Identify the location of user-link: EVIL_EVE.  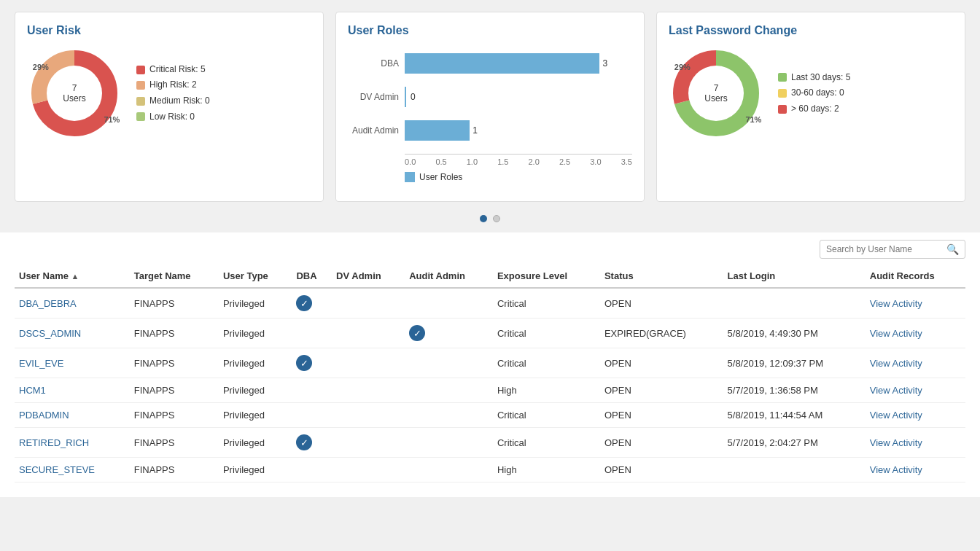
(41, 363).